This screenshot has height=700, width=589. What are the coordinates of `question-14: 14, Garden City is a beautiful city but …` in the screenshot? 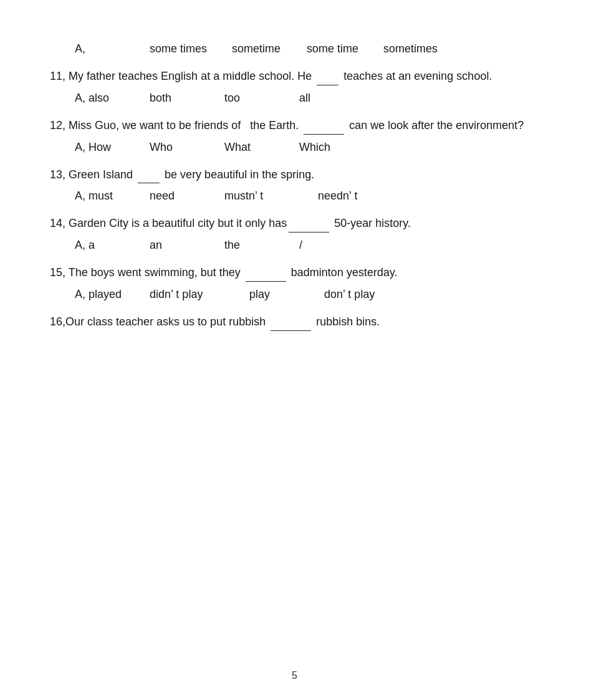 It's located at (294, 233).